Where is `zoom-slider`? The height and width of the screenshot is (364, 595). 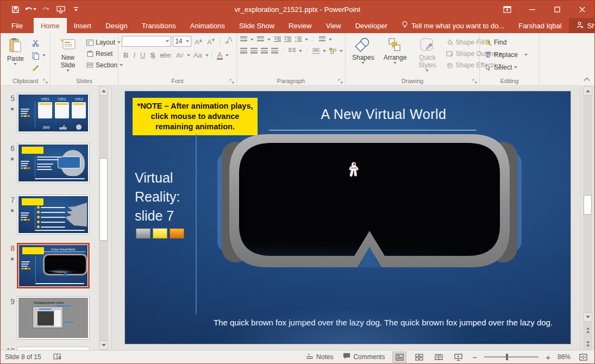 zoom-slider is located at coordinates (511, 357).